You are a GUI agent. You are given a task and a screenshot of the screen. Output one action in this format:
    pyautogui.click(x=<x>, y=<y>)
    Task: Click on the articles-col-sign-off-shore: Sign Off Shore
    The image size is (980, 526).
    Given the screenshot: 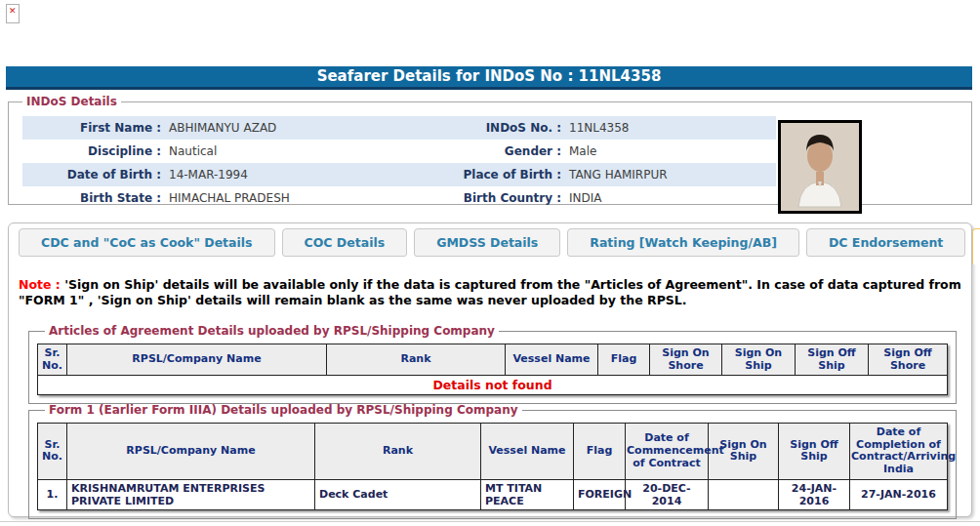 What is the action you would take?
    pyautogui.click(x=908, y=360)
    